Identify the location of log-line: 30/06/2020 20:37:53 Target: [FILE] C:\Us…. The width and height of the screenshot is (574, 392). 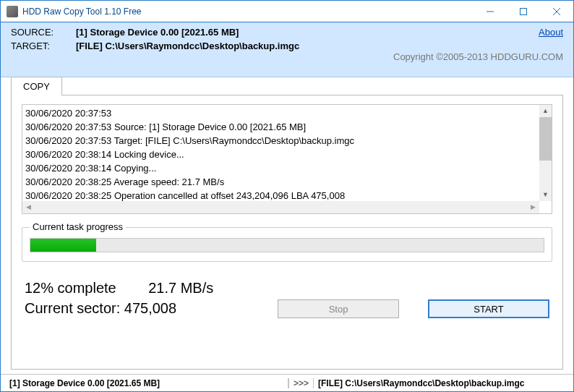
(287, 140).